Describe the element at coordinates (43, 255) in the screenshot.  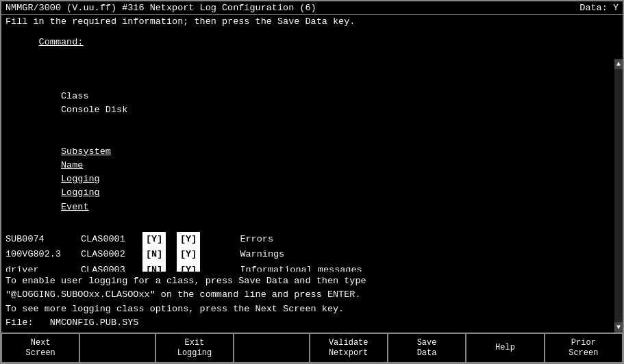
I see `cell-subsystem: 100VG802.3` at that location.